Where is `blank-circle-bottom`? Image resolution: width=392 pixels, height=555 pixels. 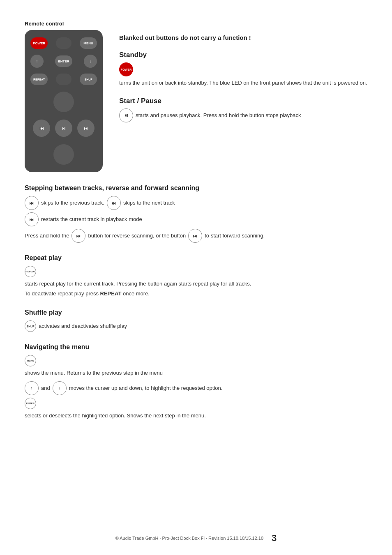
blank-circle-bottom is located at coordinates (64, 154).